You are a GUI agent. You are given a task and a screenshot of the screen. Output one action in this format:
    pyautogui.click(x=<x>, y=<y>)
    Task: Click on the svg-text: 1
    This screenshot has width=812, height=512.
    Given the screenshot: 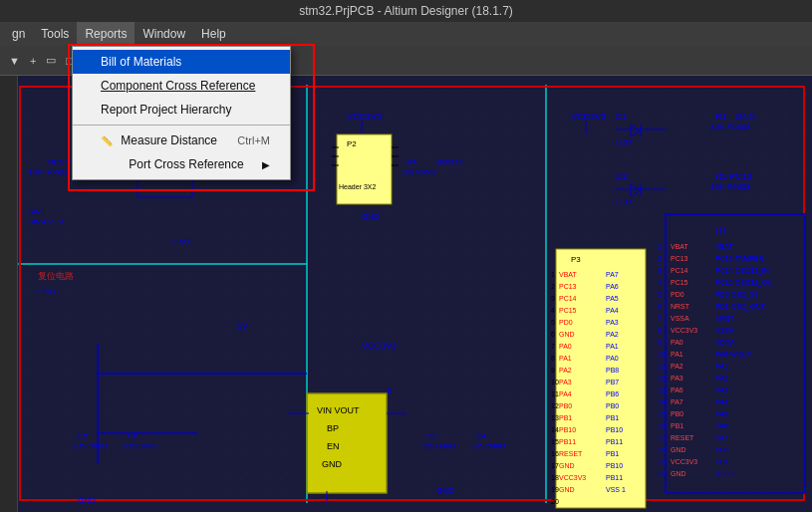 What is the action you would take?
    pyautogui.click(x=660, y=247)
    